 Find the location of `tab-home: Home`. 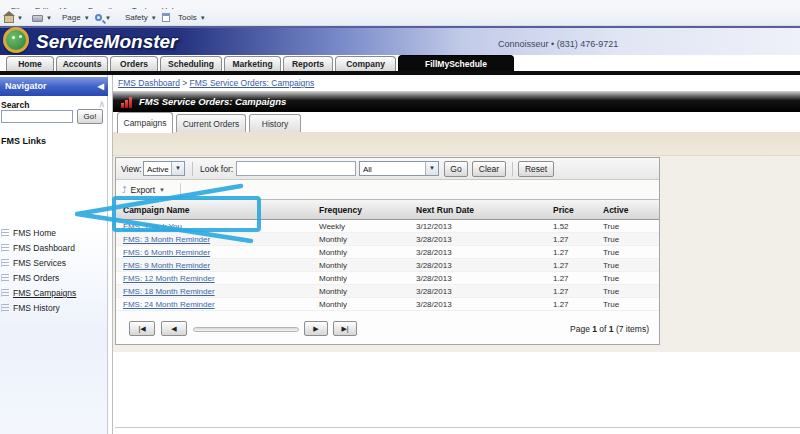

tab-home: Home is located at coordinates (30, 64).